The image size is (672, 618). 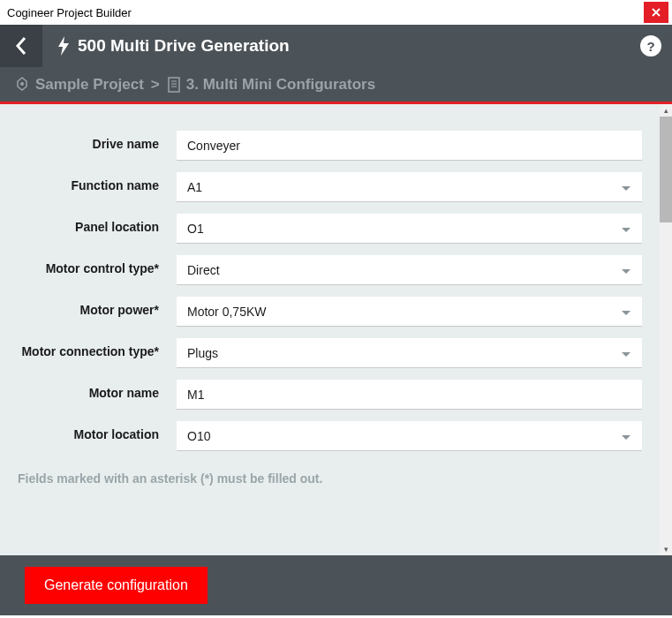 I want to click on document-icon, so click(x=174, y=85).